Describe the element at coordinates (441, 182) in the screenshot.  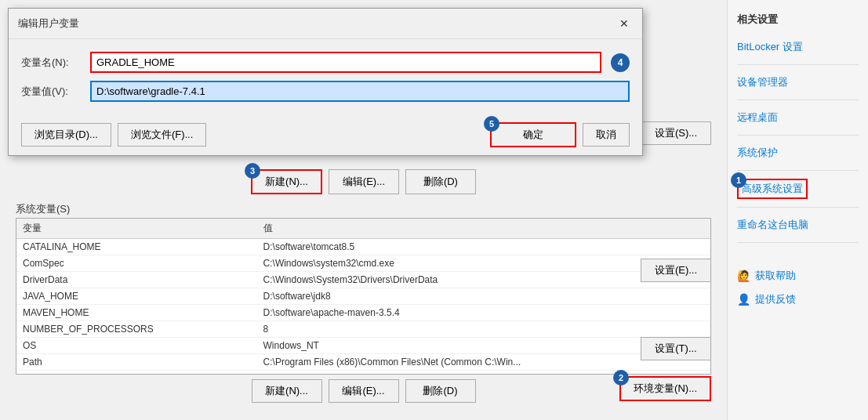
I see `delete-button: 删除(D)` at that location.